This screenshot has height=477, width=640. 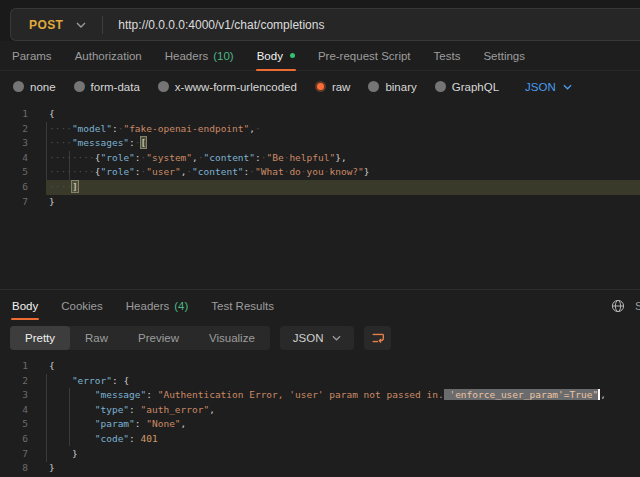 What do you see at coordinates (312, 158) in the screenshot?
I see `token: helpful"` at bounding box center [312, 158].